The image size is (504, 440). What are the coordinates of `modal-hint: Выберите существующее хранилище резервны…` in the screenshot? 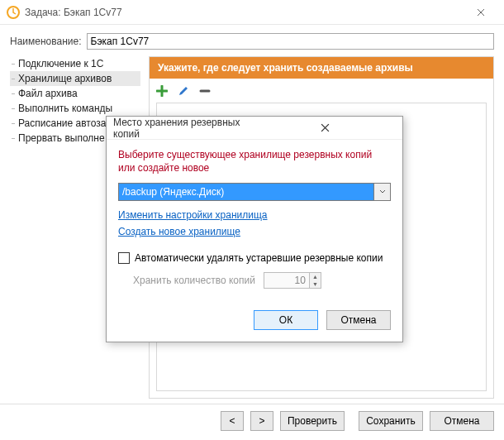 It's located at (254, 161).